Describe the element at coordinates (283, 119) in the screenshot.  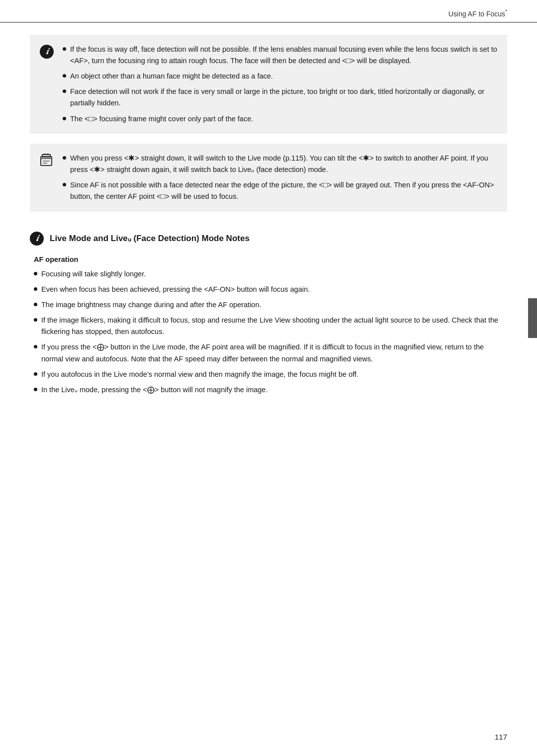
I see `bullet-text: The <□> focusing frame might cover only …` at that location.